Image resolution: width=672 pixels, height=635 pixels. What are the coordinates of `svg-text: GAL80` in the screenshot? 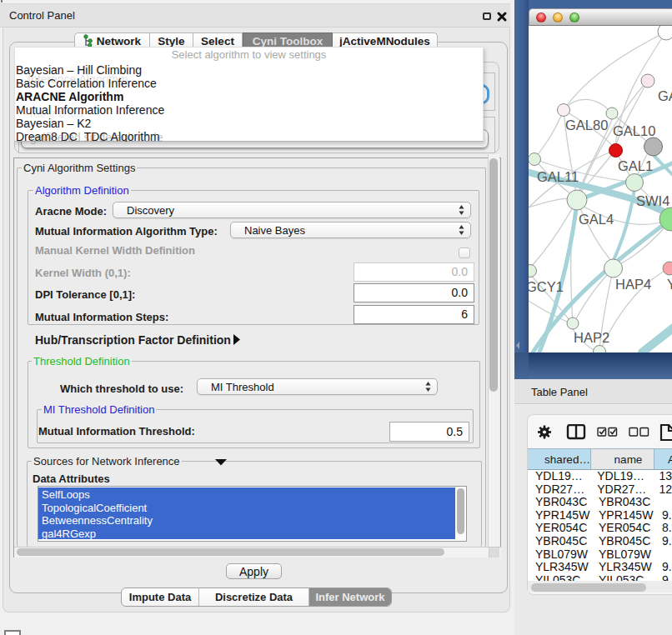 It's located at (587, 125).